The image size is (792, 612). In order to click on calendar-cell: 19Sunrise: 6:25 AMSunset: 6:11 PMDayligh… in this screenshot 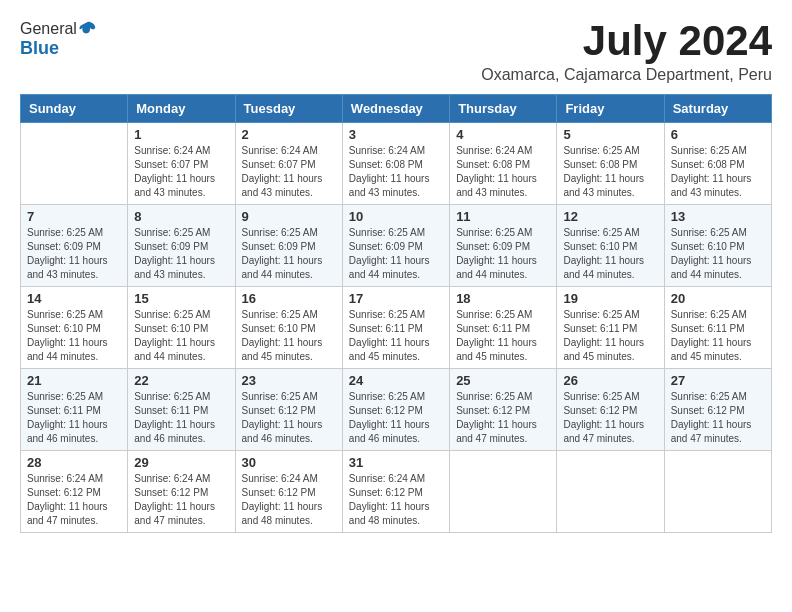, I will do `click(610, 328)`.